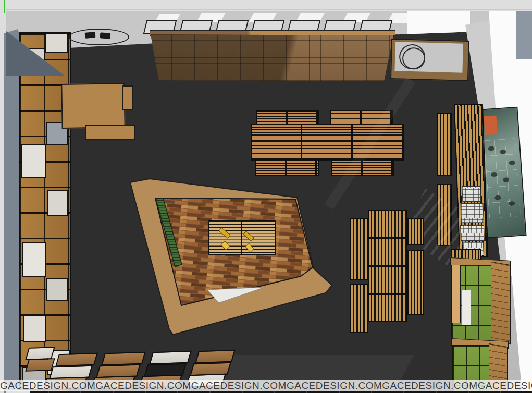 This screenshot has height=393, width=532. I want to click on corner-desk, so click(93, 106).